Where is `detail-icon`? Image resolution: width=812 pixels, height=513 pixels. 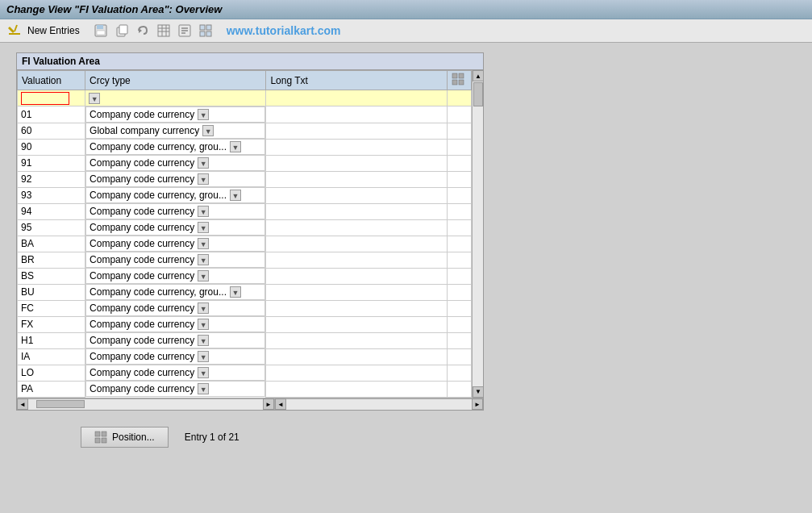 detail-icon is located at coordinates (185, 31).